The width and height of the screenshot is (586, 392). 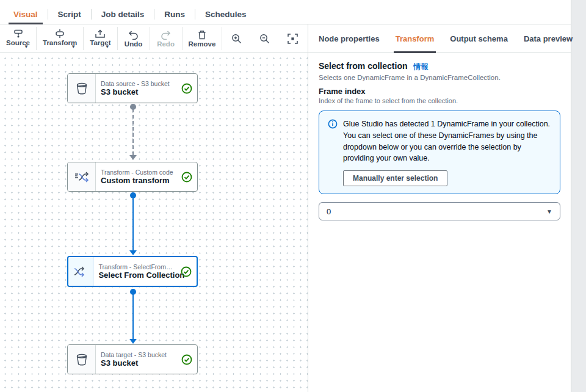 I want to click on page-gutter, so click(x=579, y=196).